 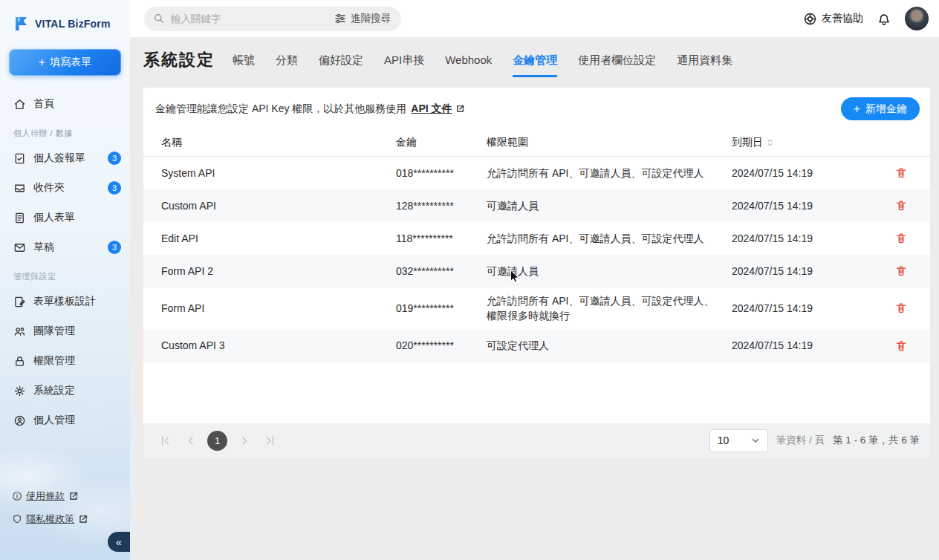 What do you see at coordinates (65, 302) in the screenshot?
I see `sidebar-item-label: 表單樣板設計` at bounding box center [65, 302].